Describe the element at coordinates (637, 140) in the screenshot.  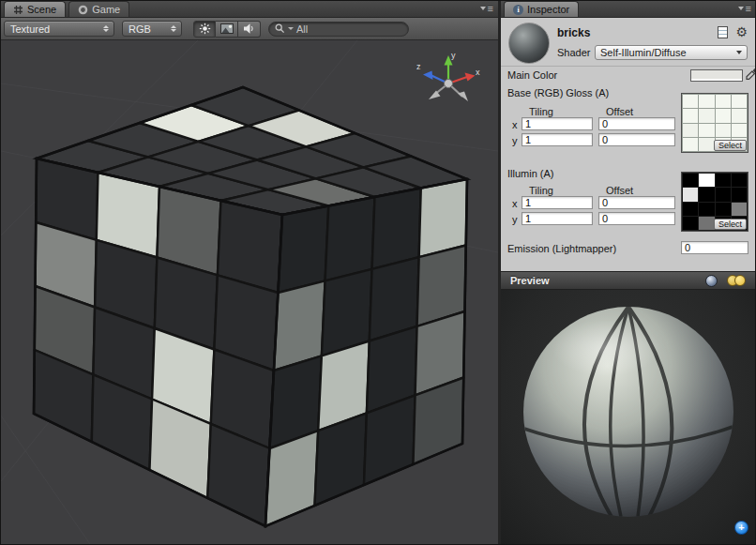
I see `base-offset-y-input: 0` at that location.